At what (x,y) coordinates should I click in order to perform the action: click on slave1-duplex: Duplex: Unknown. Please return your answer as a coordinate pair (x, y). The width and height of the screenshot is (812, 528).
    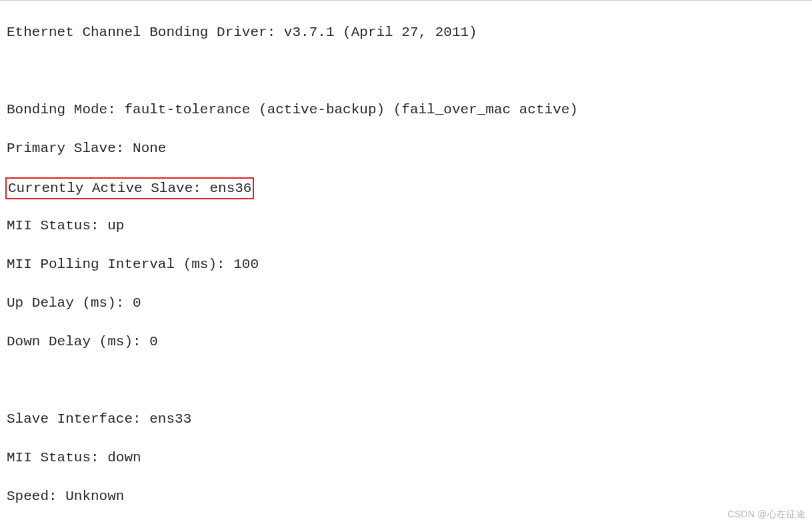
    Looking at the image, I should click on (406, 527).